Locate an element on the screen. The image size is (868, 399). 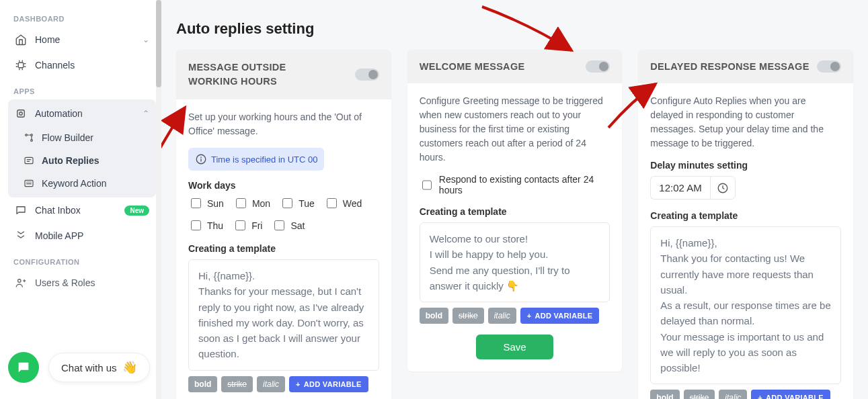
save-button: Save is located at coordinates (514, 347).